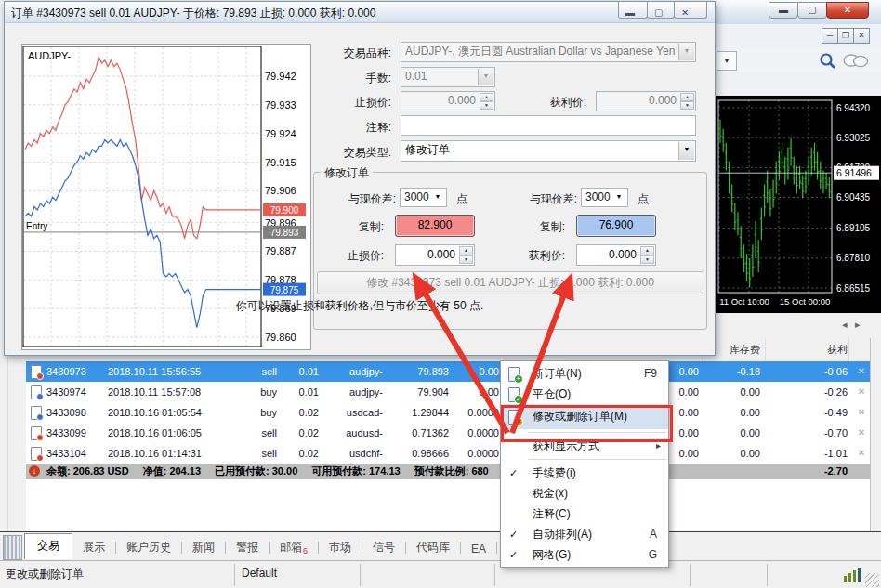 This screenshot has width=881, height=588. What do you see at coordinates (797, 204) in the screenshot?
I see `main-price-chart: 6.943206.930256.917306.904356.891056.878…` at bounding box center [797, 204].